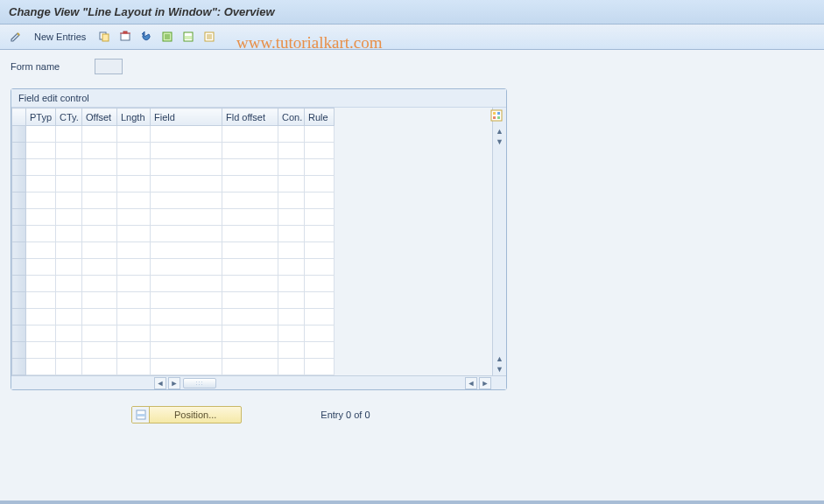 This screenshot has height=504, width=824. What do you see at coordinates (41, 117) in the screenshot?
I see `col-ptyp: PTyp` at bounding box center [41, 117].